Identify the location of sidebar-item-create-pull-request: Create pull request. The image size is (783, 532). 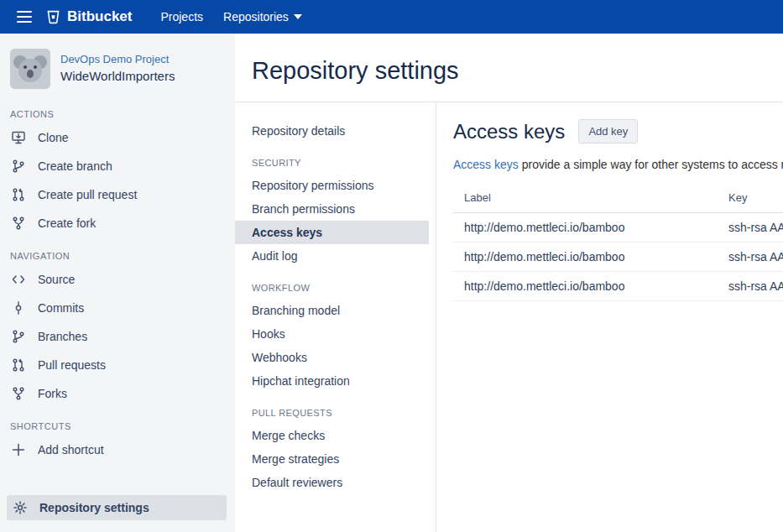
(117, 195).